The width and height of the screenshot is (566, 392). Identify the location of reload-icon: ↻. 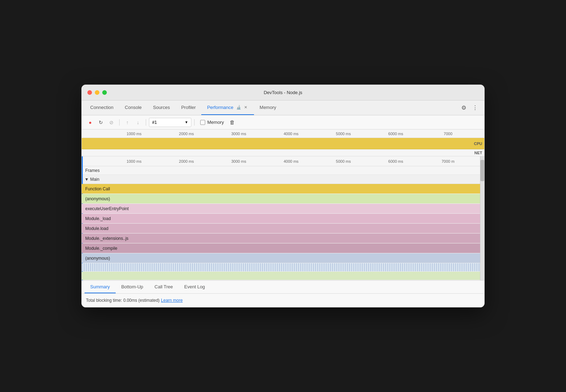
(101, 122).